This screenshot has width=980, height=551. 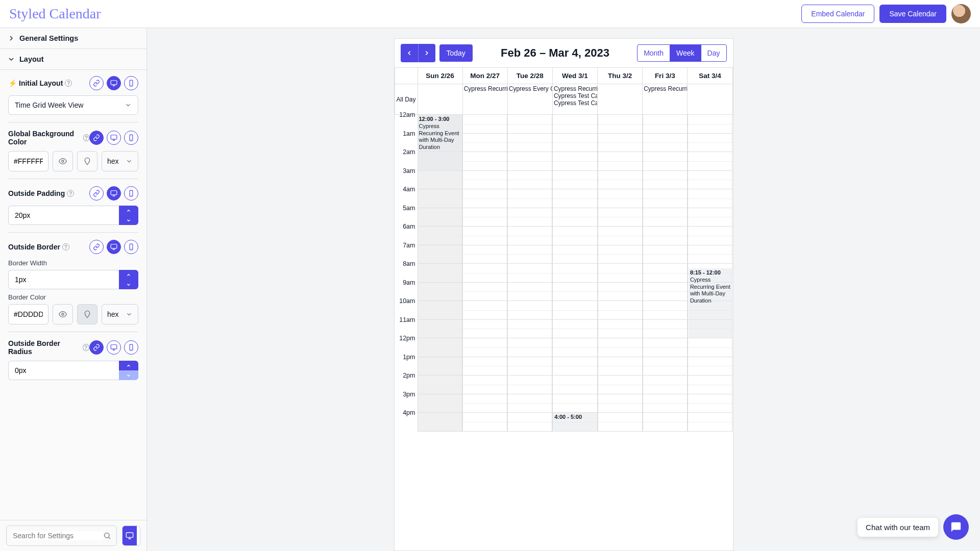 What do you see at coordinates (63, 161) in the screenshot?
I see `eye-icon` at bounding box center [63, 161].